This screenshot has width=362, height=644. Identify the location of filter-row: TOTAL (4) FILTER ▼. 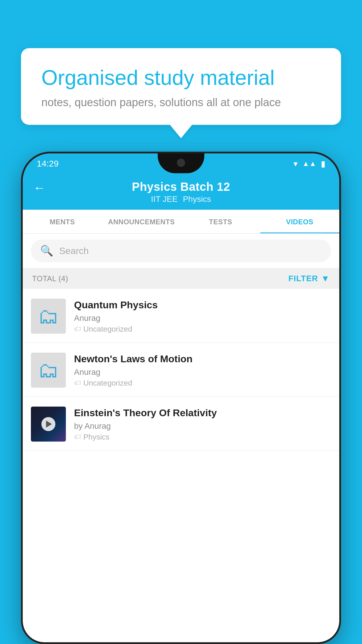
(181, 279).